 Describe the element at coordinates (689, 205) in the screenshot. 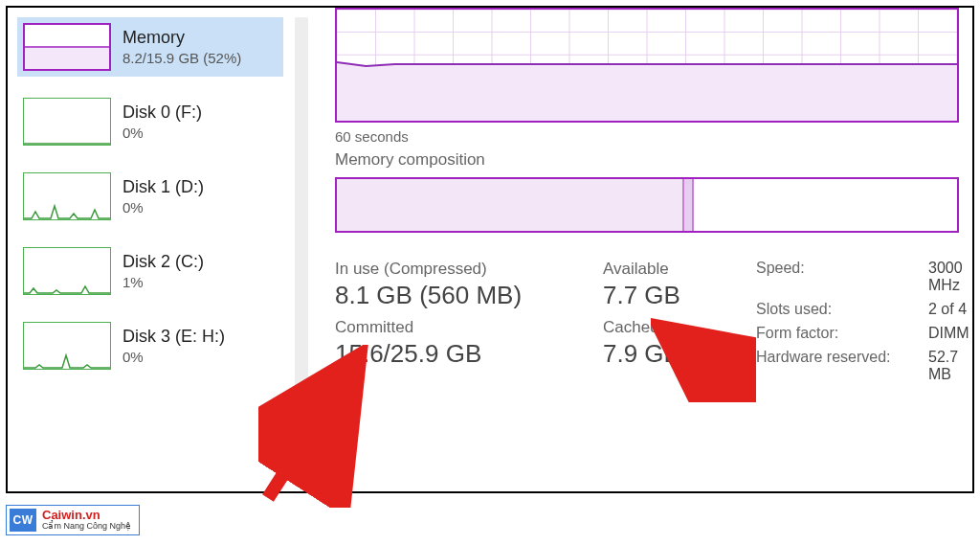

I see `composition-modified-segment` at that location.